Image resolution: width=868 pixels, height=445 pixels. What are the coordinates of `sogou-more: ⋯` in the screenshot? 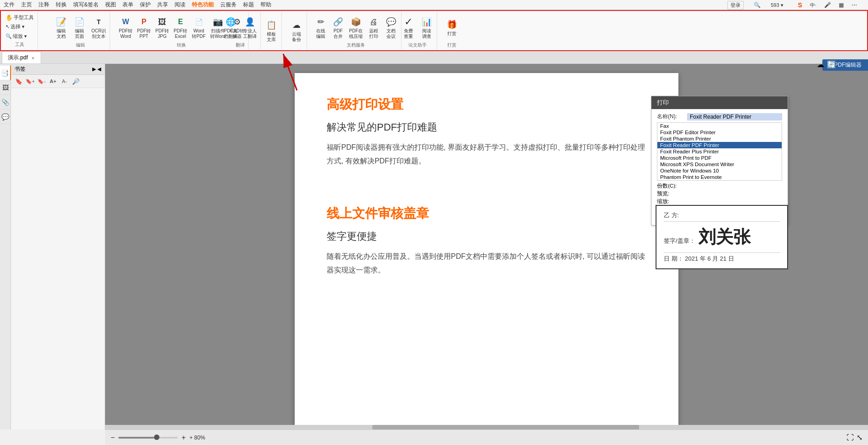 It's located at (854, 5).